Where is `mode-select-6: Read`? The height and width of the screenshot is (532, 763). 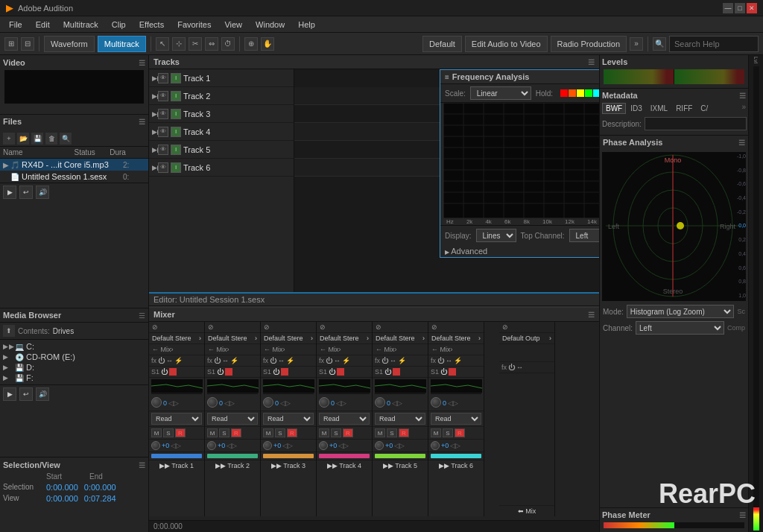
mode-select-6: Read is located at coordinates (456, 419).